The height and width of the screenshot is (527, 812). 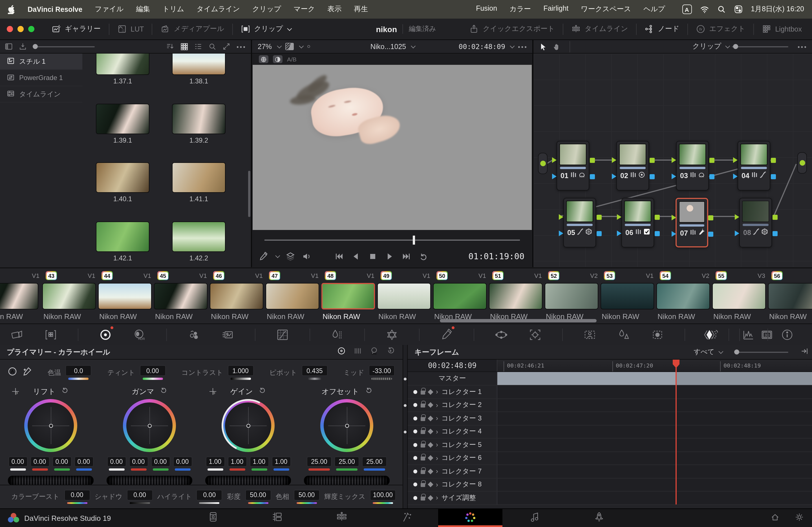 I want to click on keyframe-row-label-cell: ›コレクター 6, so click(x=452, y=458).